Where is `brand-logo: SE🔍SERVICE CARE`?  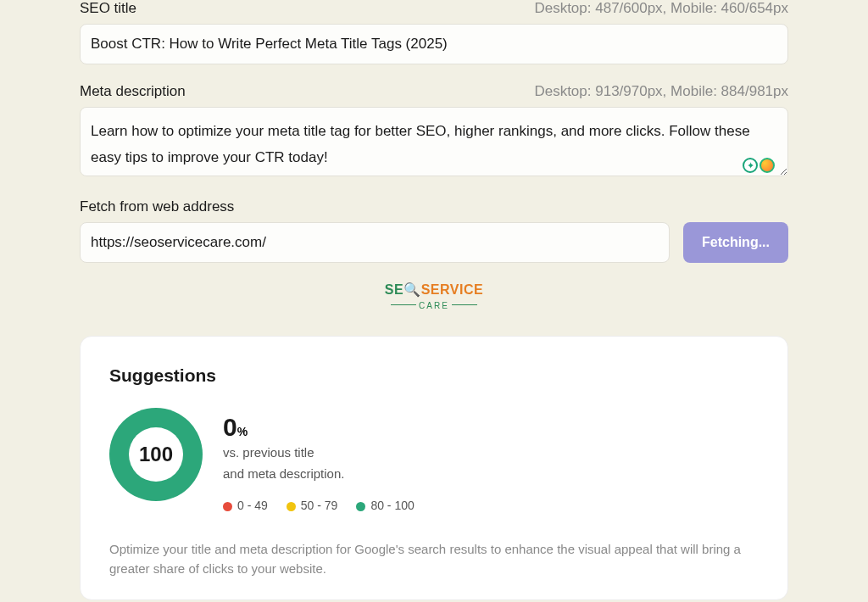
brand-logo: SE🔍SERVICE CARE is located at coordinates (434, 297).